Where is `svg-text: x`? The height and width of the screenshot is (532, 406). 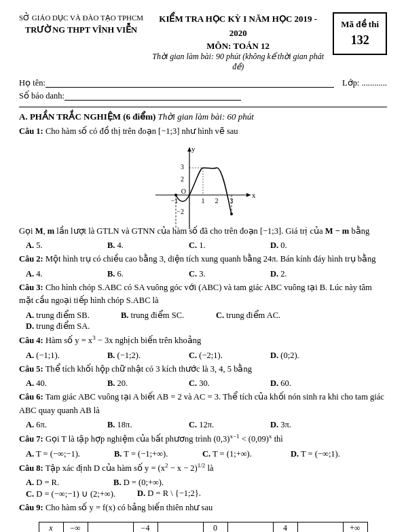 svg-text: x is located at coordinates (254, 195).